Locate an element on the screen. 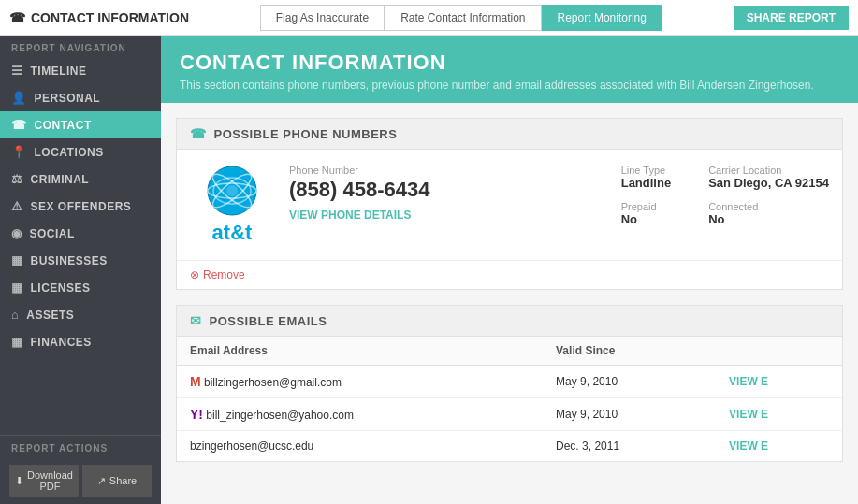 Image resolution: width=858 pixels, height=504 pixels. col-action is located at coordinates (778, 352).